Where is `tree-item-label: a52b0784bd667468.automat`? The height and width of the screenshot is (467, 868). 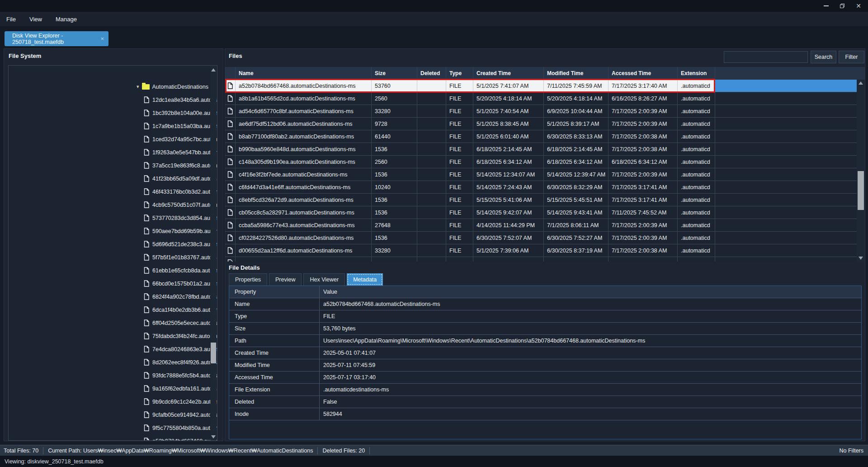 tree-item-label: a52b0784bd667468.automat is located at coordinates (185, 440).